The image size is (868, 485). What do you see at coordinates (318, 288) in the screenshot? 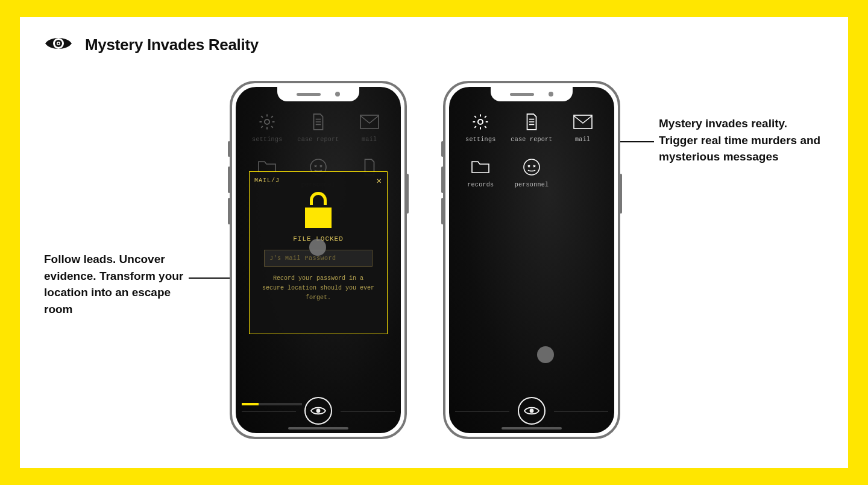
I see `password-hint: Record your password in a secure locatio…` at bounding box center [318, 288].